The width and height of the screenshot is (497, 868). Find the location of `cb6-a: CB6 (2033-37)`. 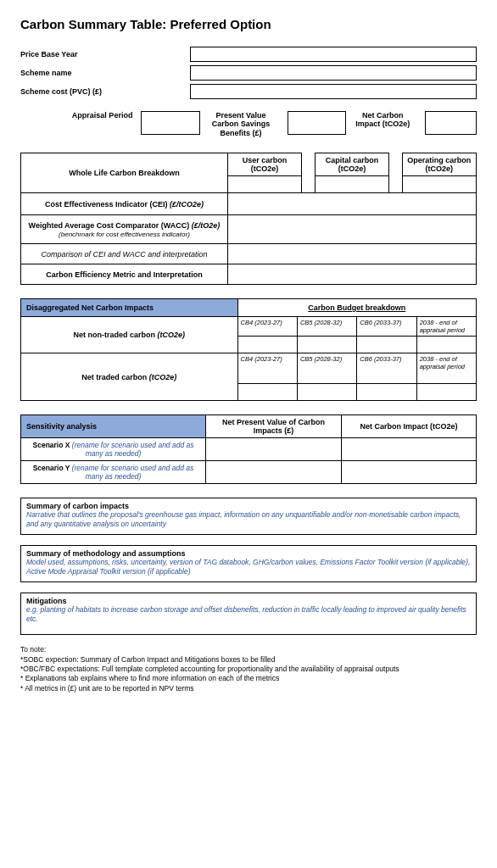

cb6-a: CB6 (2033-37) is located at coordinates (387, 327).